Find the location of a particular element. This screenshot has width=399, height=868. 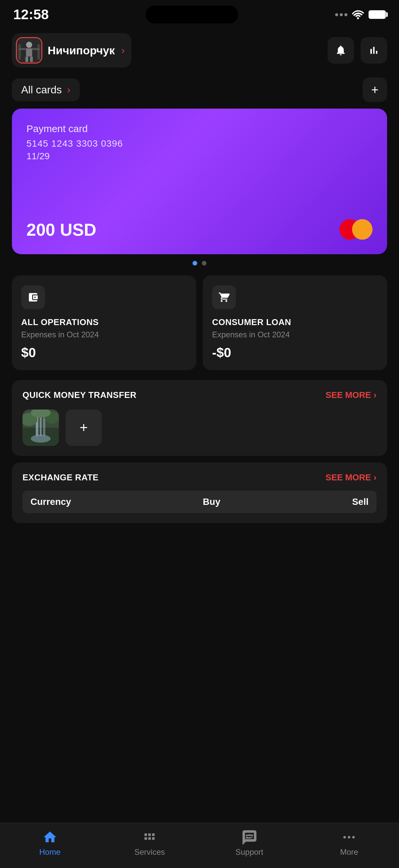

consumer-loan-subtitle: Expenses in Oct 2024 is located at coordinates (295, 335).